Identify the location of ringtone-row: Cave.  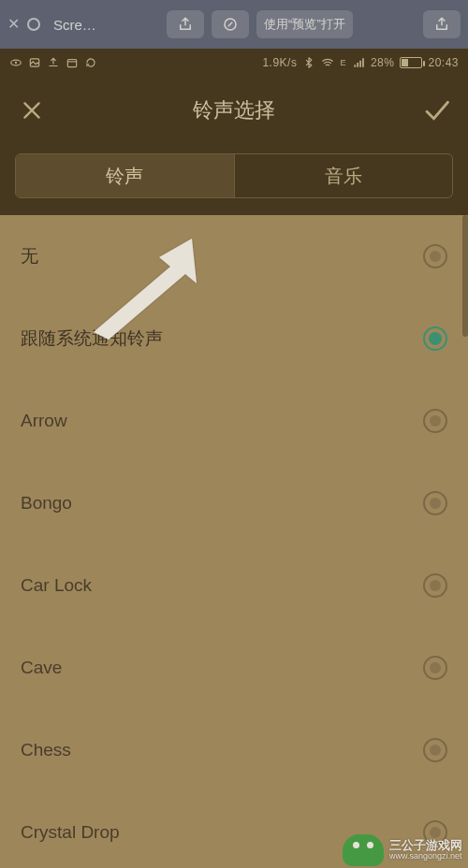
(234, 668).